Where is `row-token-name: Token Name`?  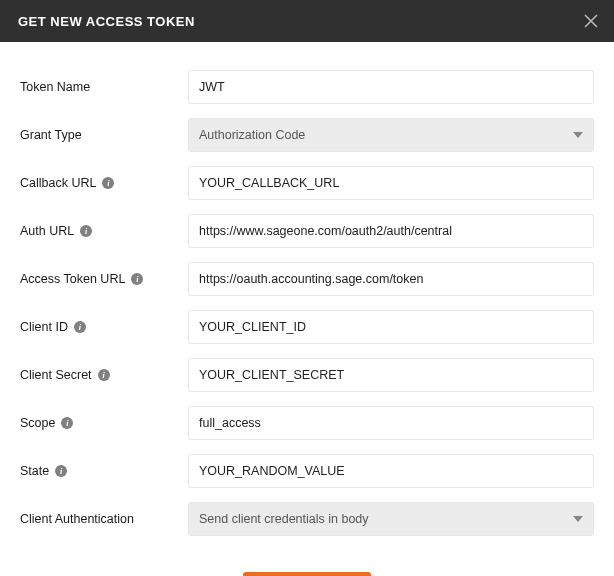
row-token-name: Token Name is located at coordinates (307, 87).